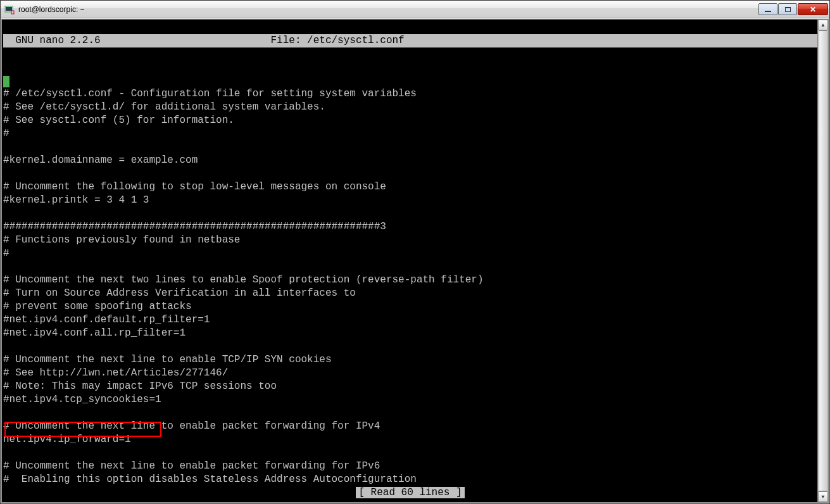 This screenshot has height=504, width=830. Describe the element at coordinates (195, 187) in the screenshot. I see `editor-line: # Uncomment the following to stop low-le…` at that location.